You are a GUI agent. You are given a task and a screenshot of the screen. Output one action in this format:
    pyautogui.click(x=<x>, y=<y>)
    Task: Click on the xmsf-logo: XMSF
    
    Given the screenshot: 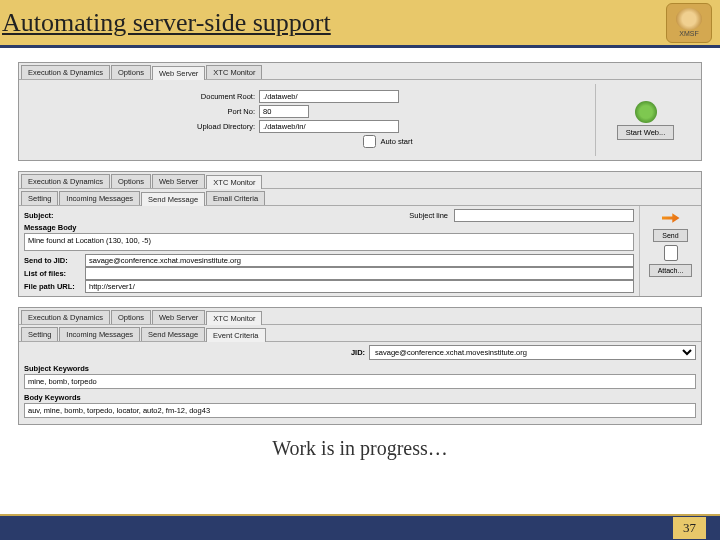 What is the action you would take?
    pyautogui.click(x=689, y=23)
    